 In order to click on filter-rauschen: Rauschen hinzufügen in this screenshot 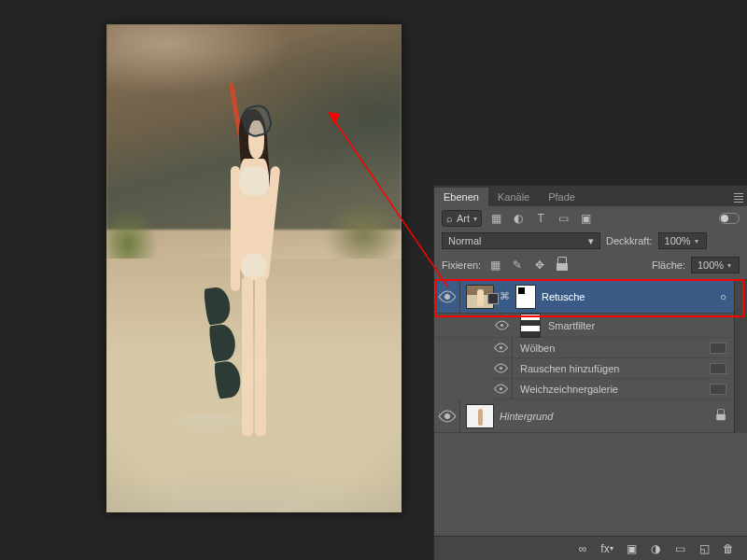, I will do `click(613, 369)`.